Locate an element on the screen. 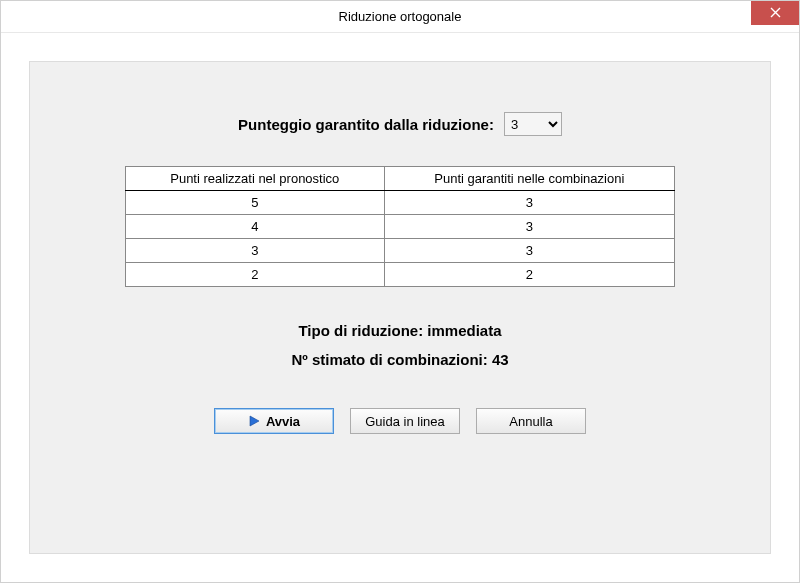 The image size is (800, 583). estimated-combinations-label: Nº stimato di combinazioni: 43 is located at coordinates (400, 360).